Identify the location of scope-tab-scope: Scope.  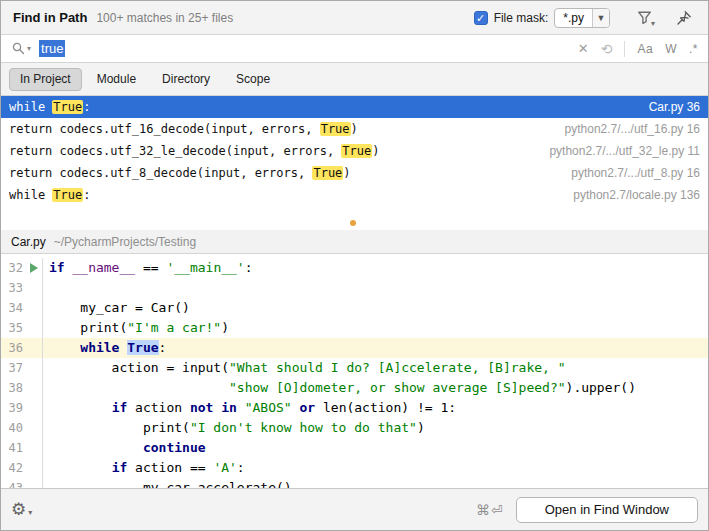
(253, 80).